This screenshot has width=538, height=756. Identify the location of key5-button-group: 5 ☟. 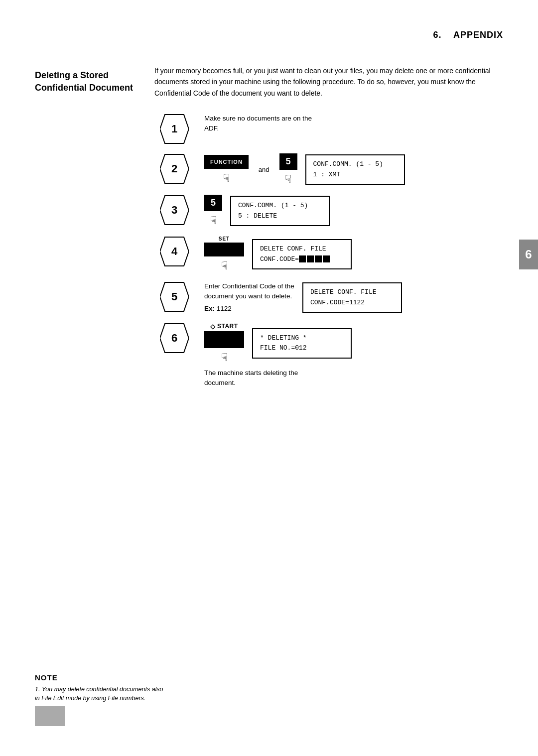
(288, 169).